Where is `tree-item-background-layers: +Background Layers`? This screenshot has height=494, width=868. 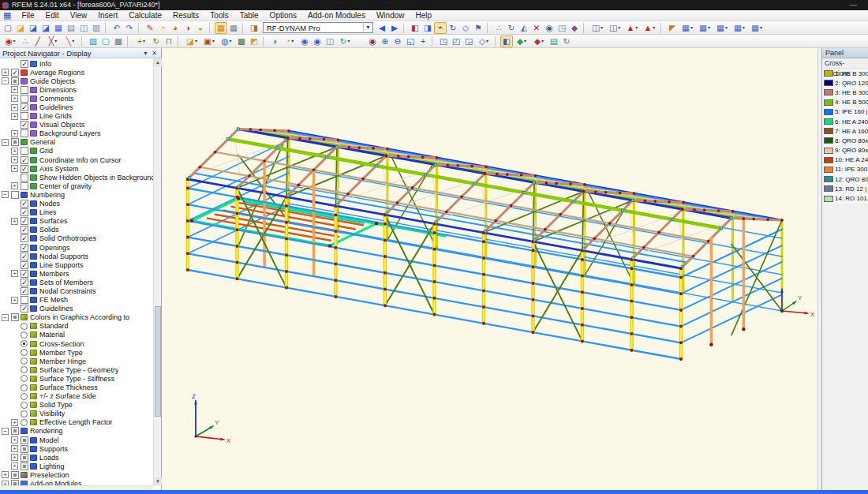 tree-item-background-layers: +Background Layers is located at coordinates (77, 134).